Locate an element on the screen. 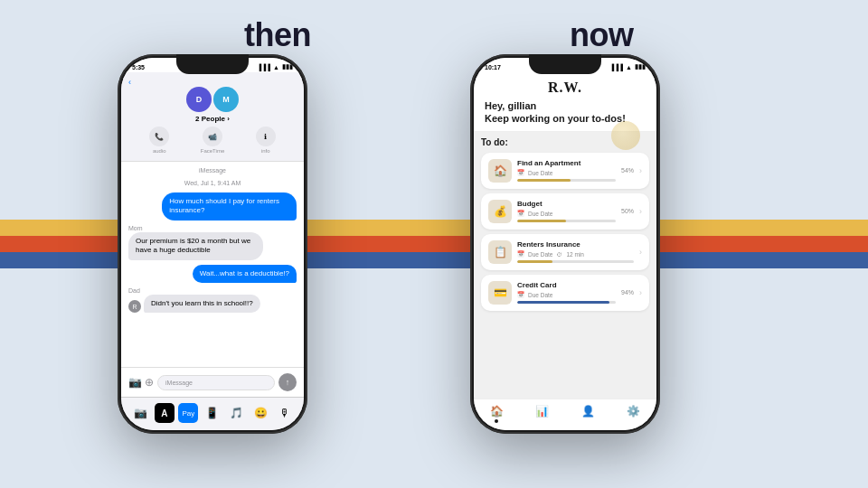  imessage-header: ‹ D M 2 People › 📞 audio 📹 FaceTime is located at coordinates (212, 117).